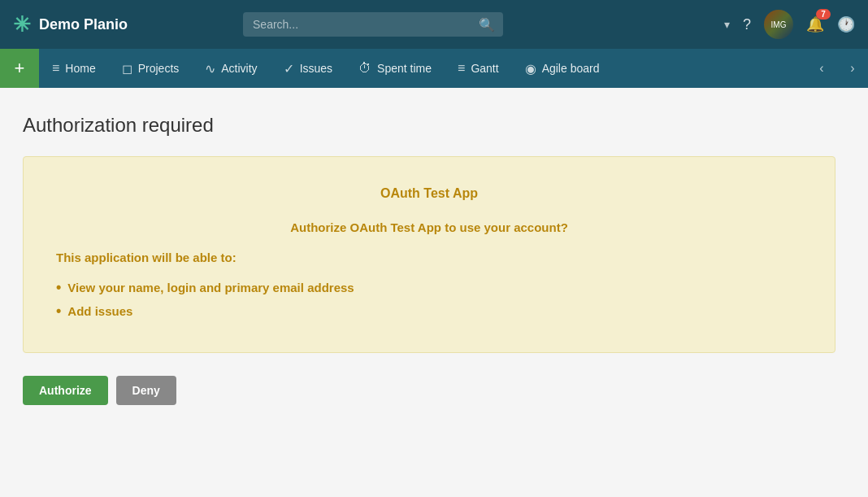 The width and height of the screenshot is (868, 497). I want to click on notifications-icon: 🔔 7, so click(815, 24).